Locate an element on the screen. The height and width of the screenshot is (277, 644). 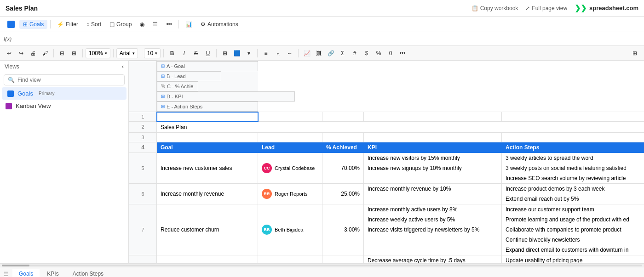
cell-goal-7: Reduce customer churn is located at coordinates (207, 230).